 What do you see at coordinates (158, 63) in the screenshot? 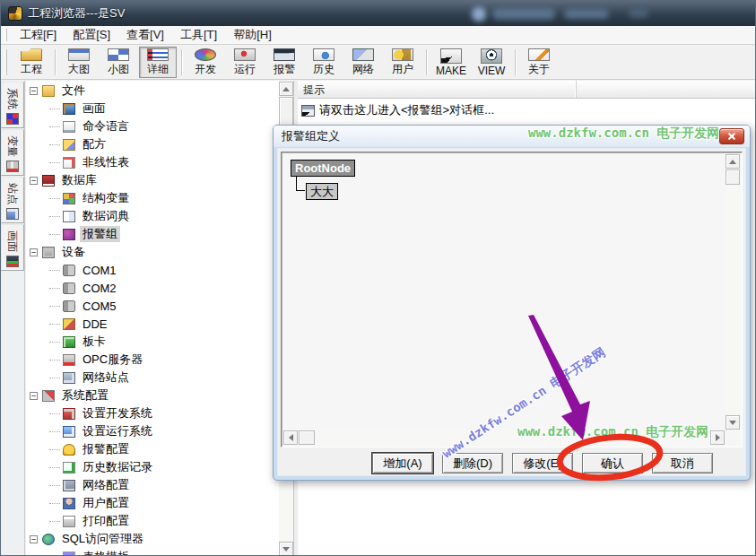
I see `toolbar-button-details: 详细` at bounding box center [158, 63].